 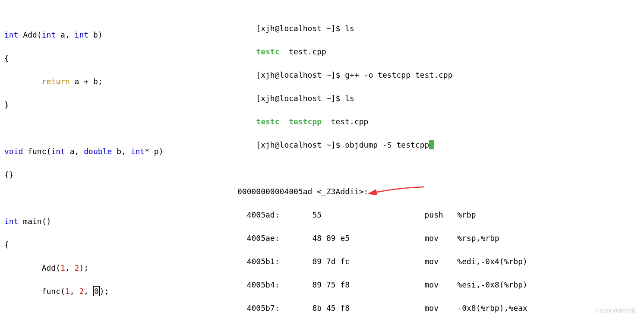 What do you see at coordinates (439, 308) in the screenshot?
I see `asm-line: 4005b7: 8b 45 f8 mov -0x8(%rbp),%eax` at bounding box center [439, 308].